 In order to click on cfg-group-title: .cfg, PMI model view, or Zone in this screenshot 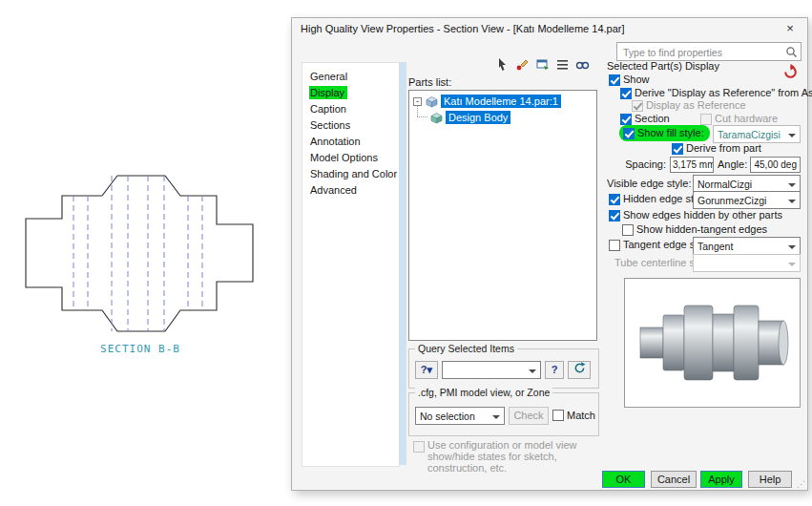, I will do `click(484, 392)`.